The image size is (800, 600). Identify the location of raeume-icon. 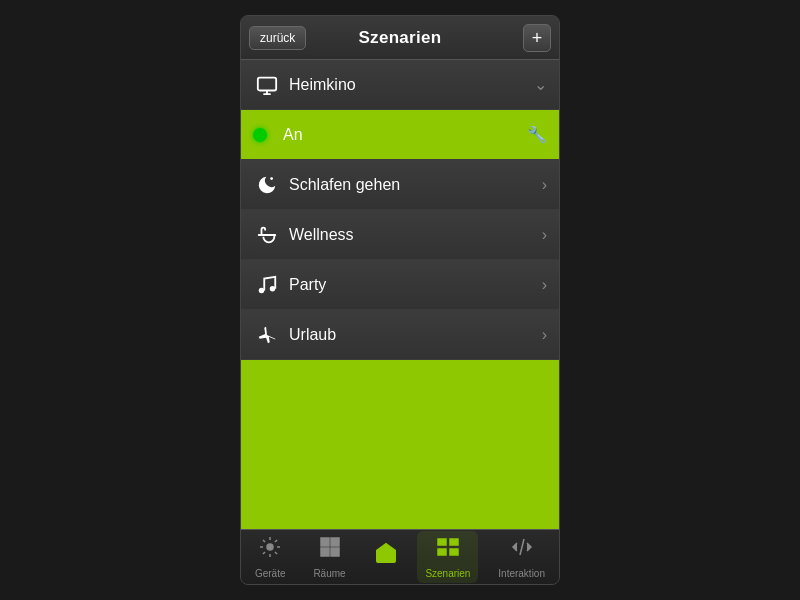
(330, 550).